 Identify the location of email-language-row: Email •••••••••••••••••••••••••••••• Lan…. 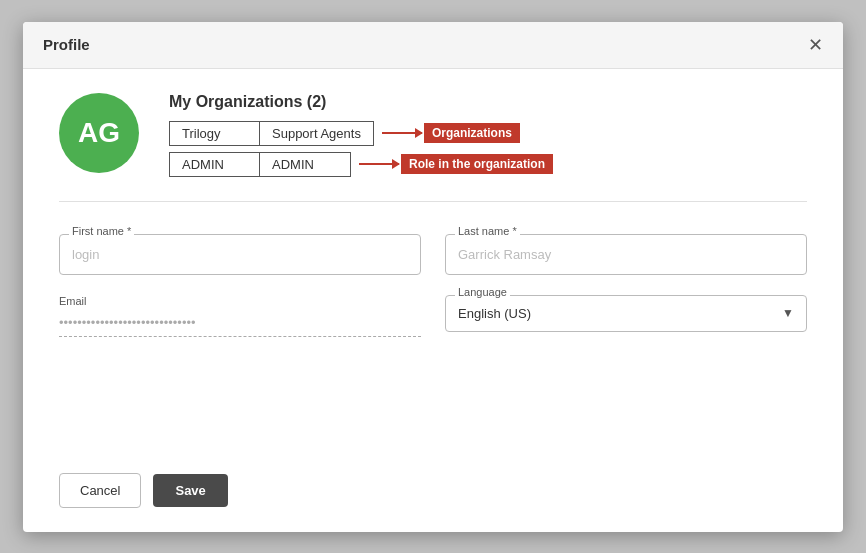
(433, 316).